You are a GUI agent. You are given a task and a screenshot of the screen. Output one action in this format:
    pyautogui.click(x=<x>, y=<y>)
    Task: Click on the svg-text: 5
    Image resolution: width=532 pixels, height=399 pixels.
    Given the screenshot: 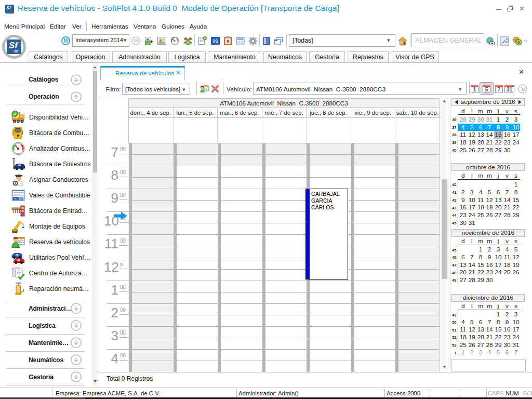 What is the action you would take?
    pyautogui.click(x=487, y=89)
    